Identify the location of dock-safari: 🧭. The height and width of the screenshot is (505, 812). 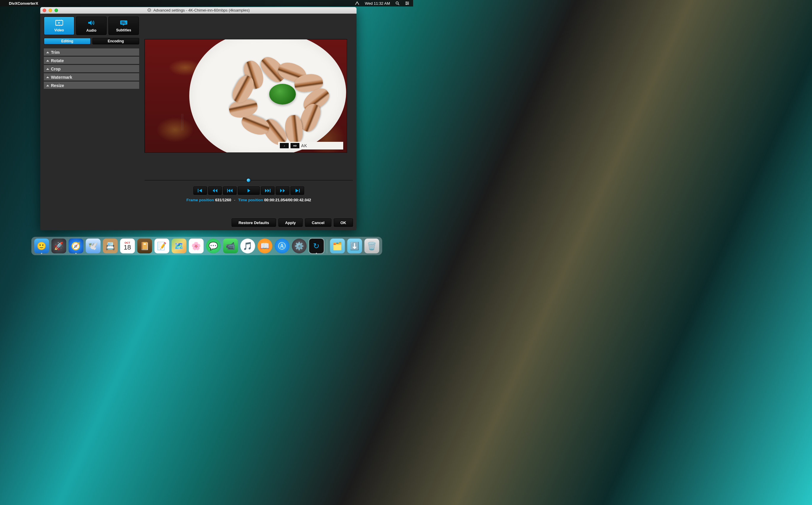
(76, 246).